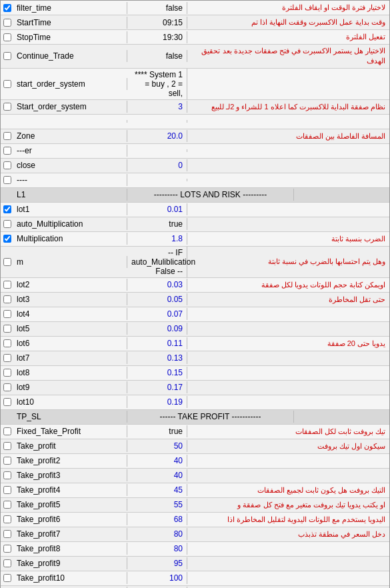  What do you see at coordinates (195, 8) in the screenshot?
I see `table-row: filter_timefalseلاختيار فترة الوقت او اي…` at bounding box center [195, 8].